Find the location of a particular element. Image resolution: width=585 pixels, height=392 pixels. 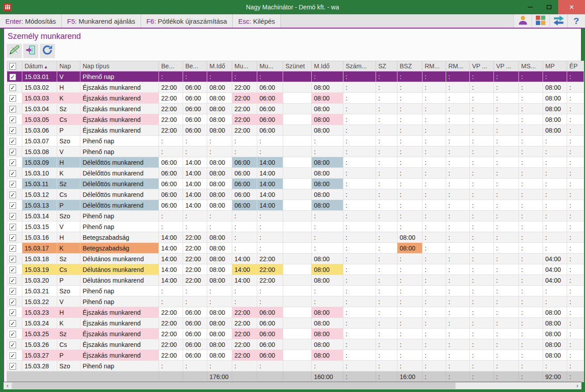

schedule-suggest-button: F5: Munkarend ajánlás is located at coordinates (101, 21).